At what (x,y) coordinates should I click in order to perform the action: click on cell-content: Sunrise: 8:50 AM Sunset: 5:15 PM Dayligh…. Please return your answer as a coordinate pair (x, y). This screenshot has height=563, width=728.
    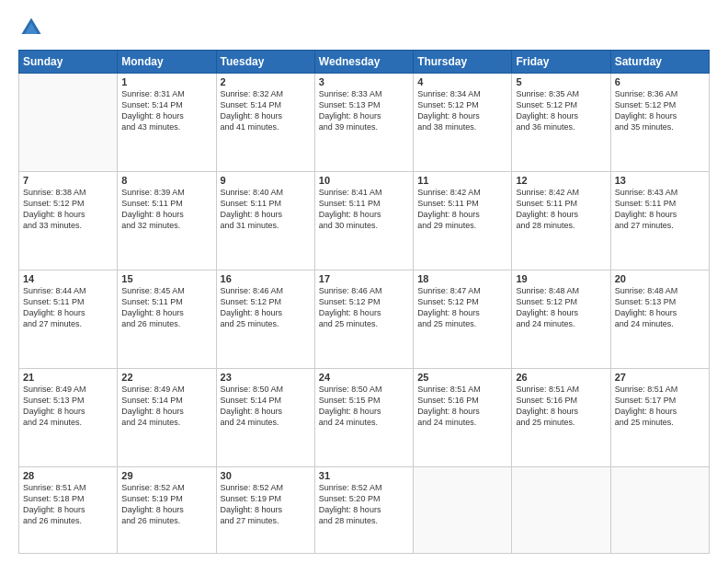
    Looking at the image, I should click on (364, 407).